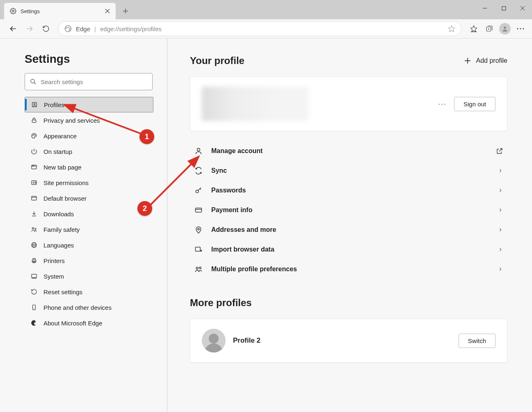  What do you see at coordinates (62, 167) in the screenshot?
I see `sidebar-item-label: New tab page` at bounding box center [62, 167].